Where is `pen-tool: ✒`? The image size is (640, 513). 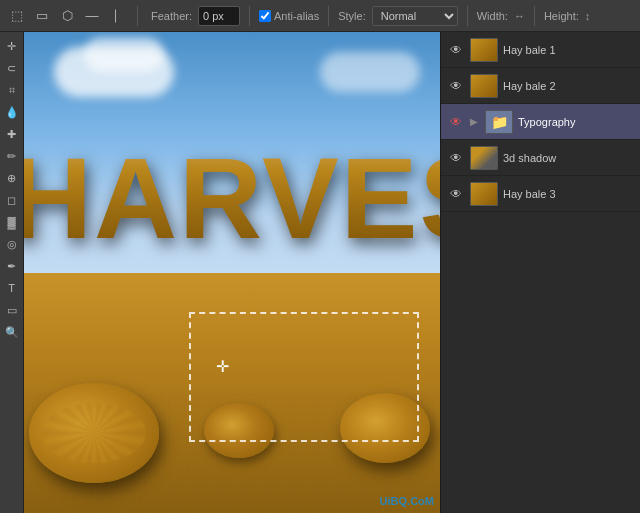
pen-tool: ✒ is located at coordinates (12, 266).